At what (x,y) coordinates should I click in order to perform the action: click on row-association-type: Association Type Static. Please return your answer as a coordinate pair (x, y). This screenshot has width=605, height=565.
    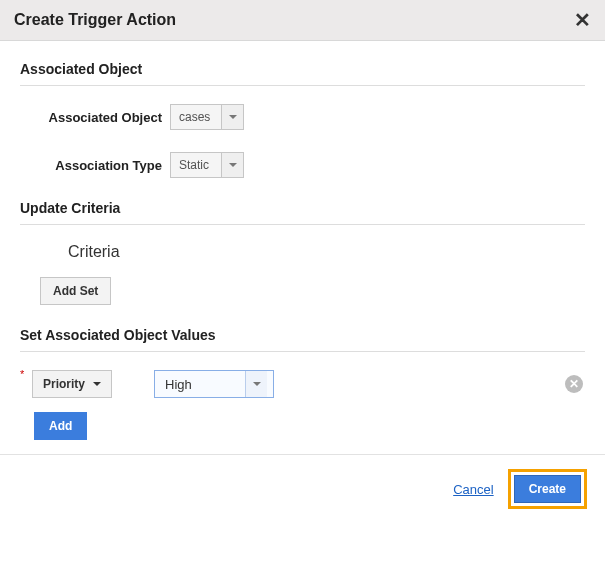
    Looking at the image, I should click on (302, 165).